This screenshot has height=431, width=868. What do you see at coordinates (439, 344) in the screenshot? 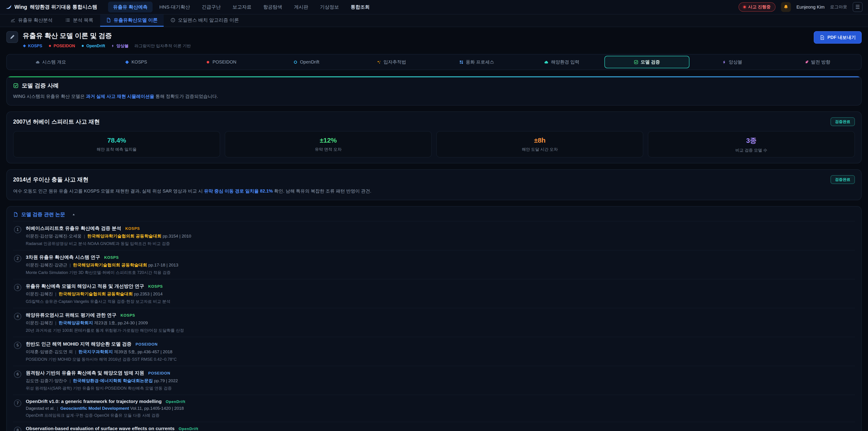
I see `paper-title-row: 한반도 인근 해역 MOHID 지역 해양순환 모델 검증POSEIDON` at bounding box center [439, 344].